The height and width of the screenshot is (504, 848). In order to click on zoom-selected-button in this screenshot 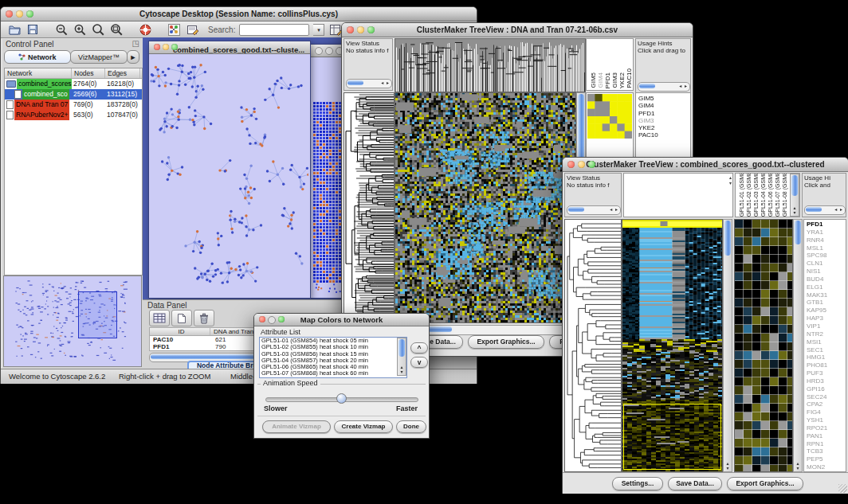, I will do `click(98, 29)`.